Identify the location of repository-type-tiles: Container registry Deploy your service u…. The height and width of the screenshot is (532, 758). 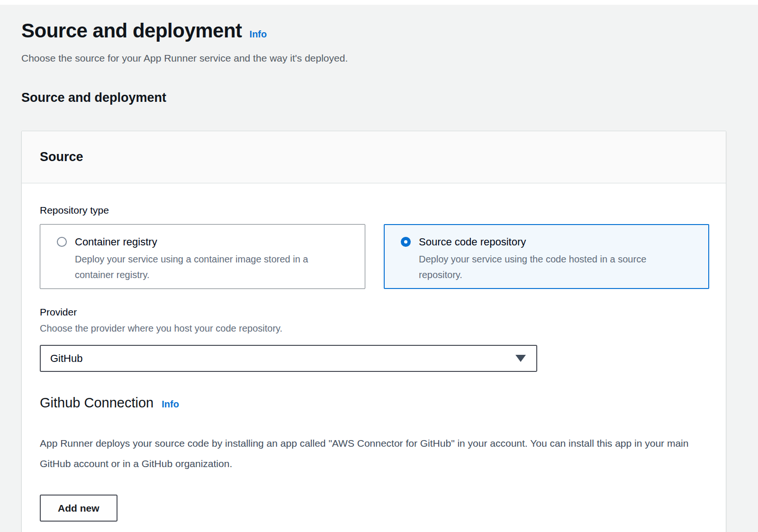
(374, 257).